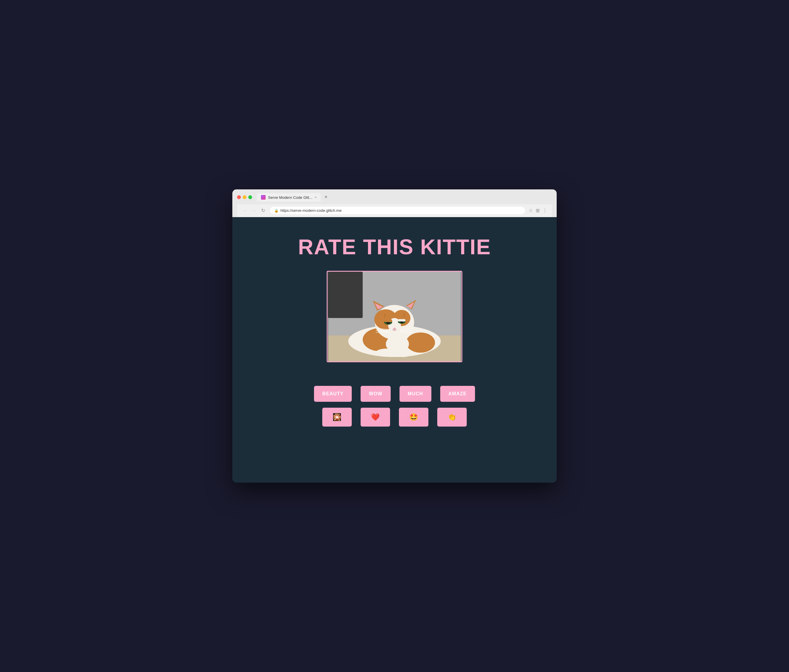 Image resolution: width=789 pixels, height=672 pixels. I want to click on much-button: MUCH, so click(415, 394).